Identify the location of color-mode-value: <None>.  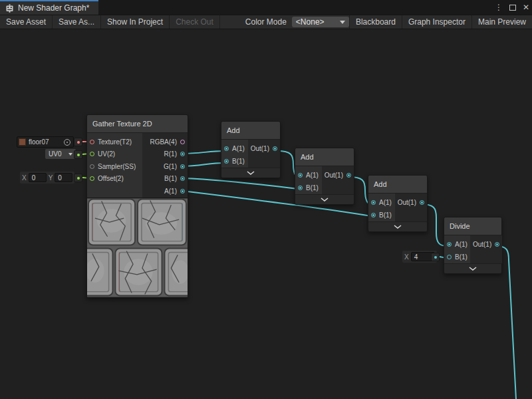
(310, 22).